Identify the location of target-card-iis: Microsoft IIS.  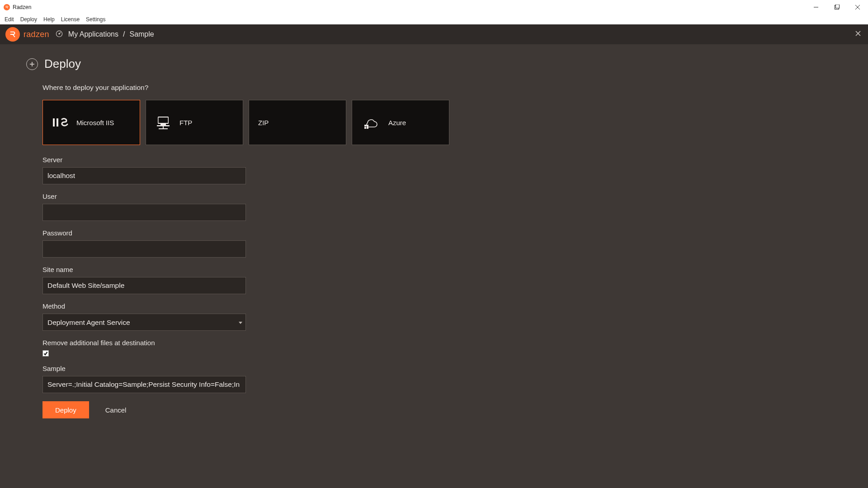
(91, 122).